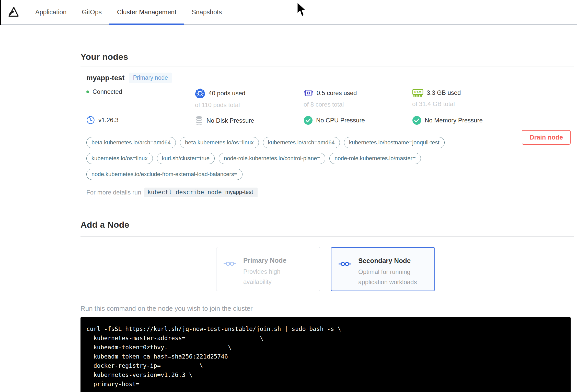  Describe the element at coordinates (491, 98) in the screenshot. I see `memory-stat: RAM 3.3 GB used of 31.4 GB total` at that location.